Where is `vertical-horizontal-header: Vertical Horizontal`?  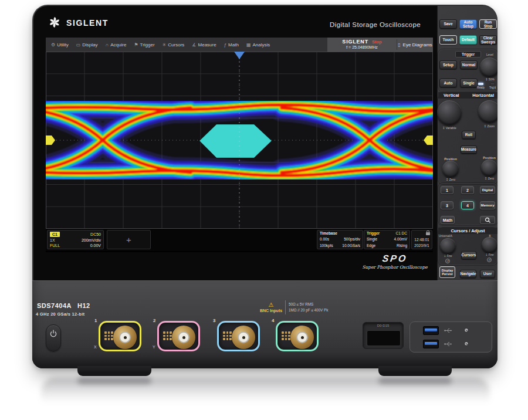
vertical-horizontal-header: Vertical Horizontal is located at coordinates (468, 95).